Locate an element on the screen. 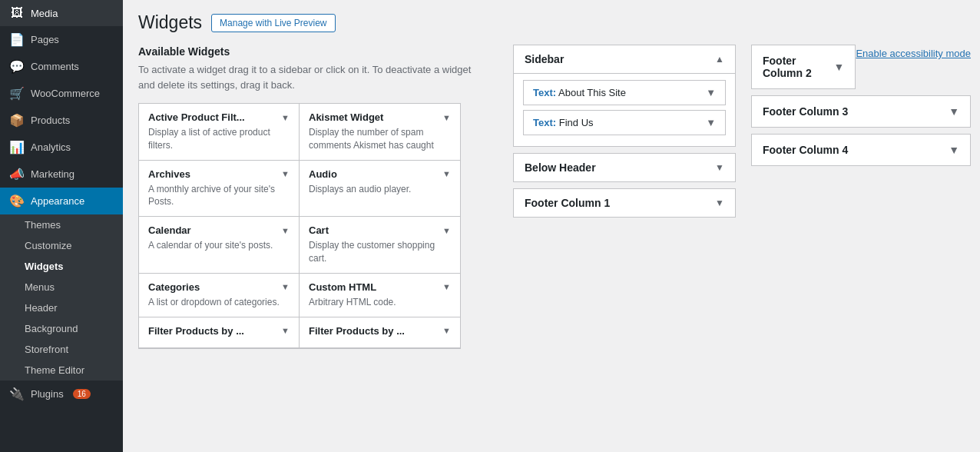 The image size is (980, 452). submenu-storefront: Storefront is located at coordinates (61, 349).